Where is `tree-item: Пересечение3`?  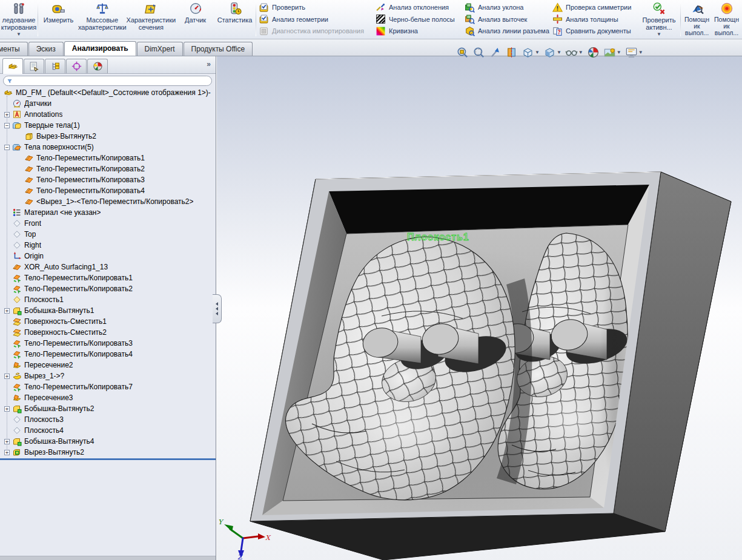
tree-item: Пересечение3 is located at coordinates (108, 398).